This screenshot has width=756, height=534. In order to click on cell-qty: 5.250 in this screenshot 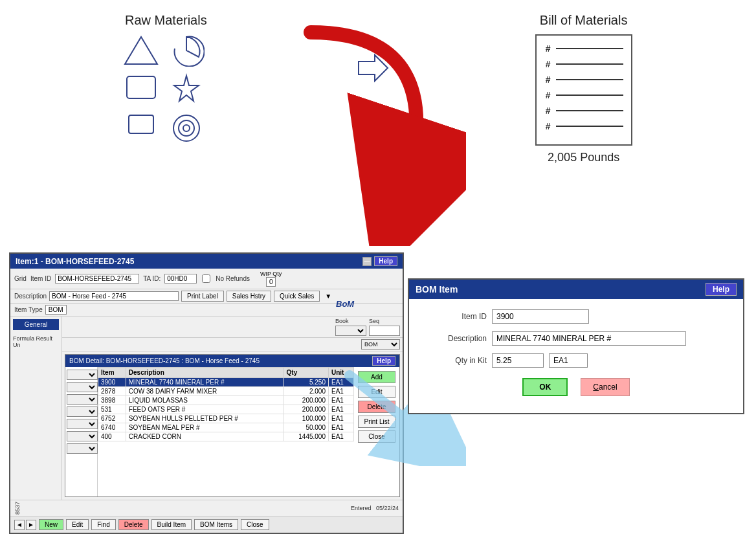, I will do `click(306, 383)`.